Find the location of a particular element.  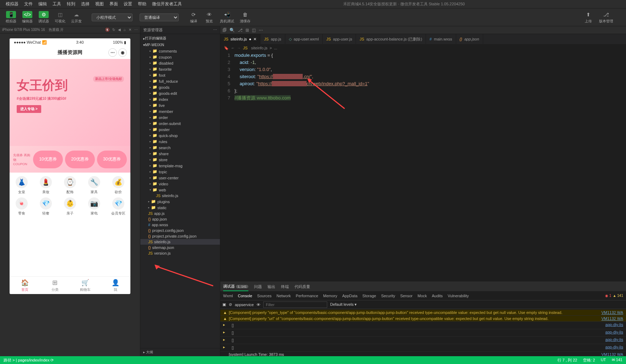

git-icon: ⎇ is located at coordinates (240, 30).